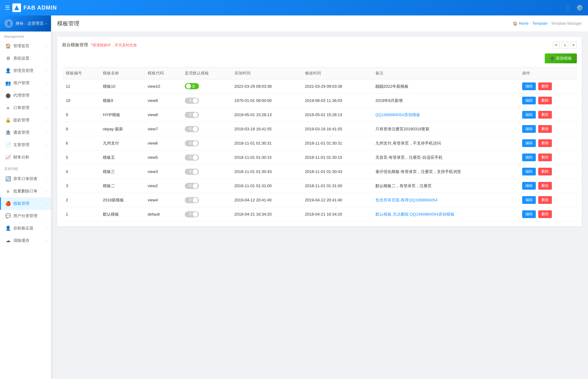  What do you see at coordinates (25, 228) in the screenshot?
I see `sidebar-item-google-auth: 👤谷歌验证器 ›` at bounding box center [25, 228].